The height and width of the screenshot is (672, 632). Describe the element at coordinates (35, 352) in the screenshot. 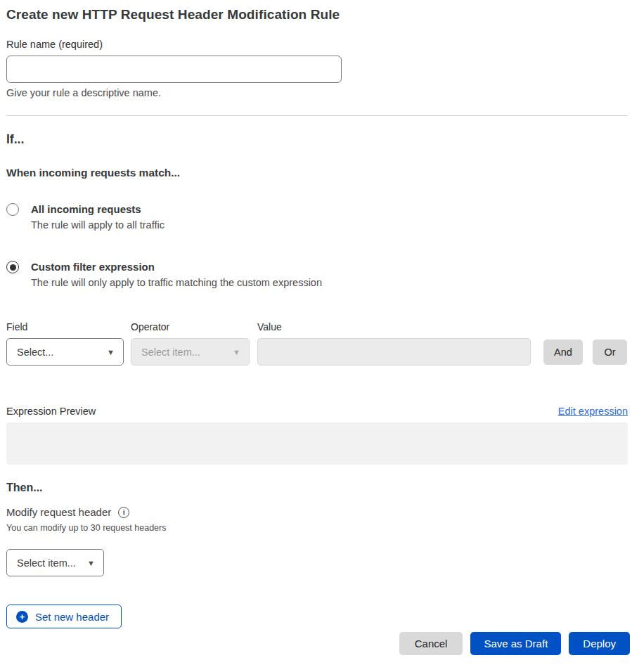

I see `field-select-value: Select...` at that location.